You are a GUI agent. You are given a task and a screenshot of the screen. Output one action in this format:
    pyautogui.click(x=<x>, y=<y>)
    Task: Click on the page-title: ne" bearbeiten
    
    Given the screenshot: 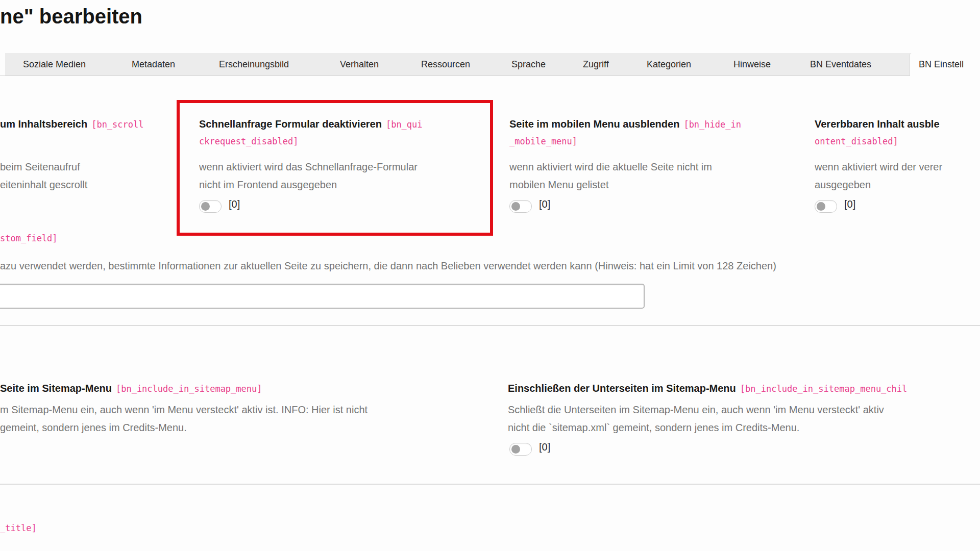 What is the action you would take?
    pyautogui.click(x=71, y=16)
    